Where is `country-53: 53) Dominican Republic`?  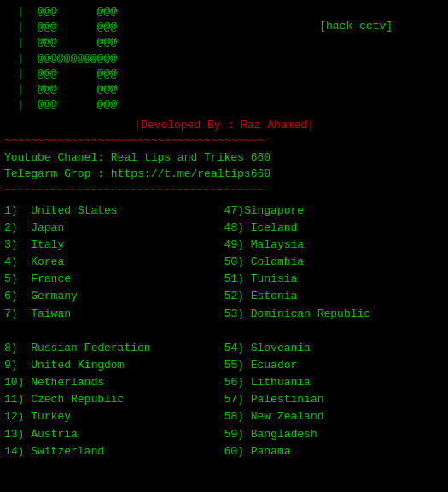
country-53: 53) Dominican Republic is located at coordinates (335, 314).